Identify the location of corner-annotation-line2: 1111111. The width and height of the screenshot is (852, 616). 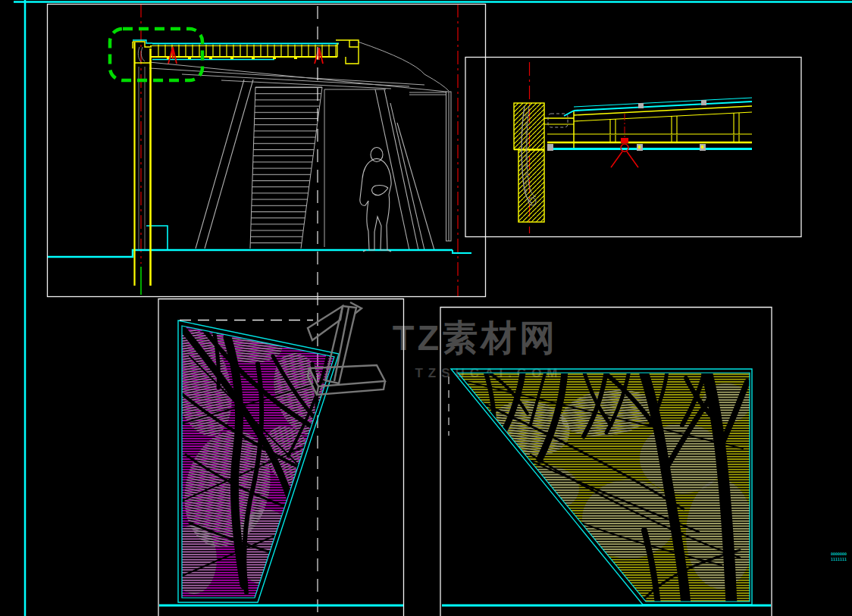
(841, 559).